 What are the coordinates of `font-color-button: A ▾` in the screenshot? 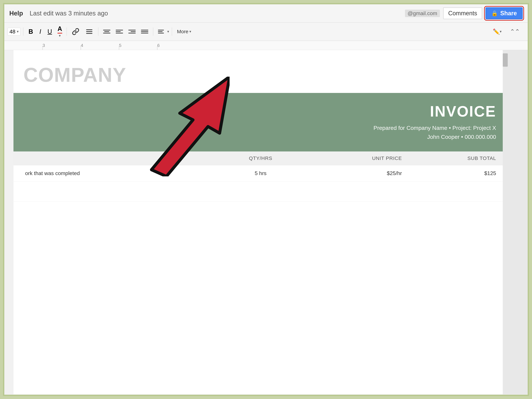 It's located at (60, 32).